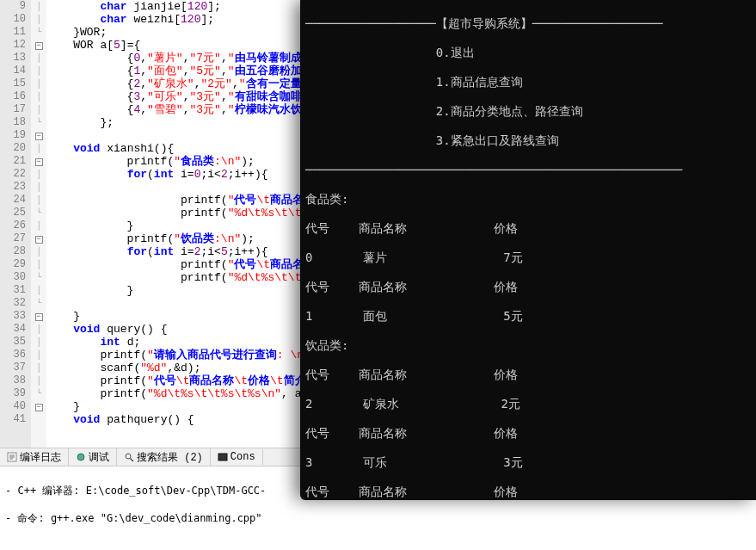 This screenshot has width=756, height=550. What do you see at coordinates (378, 518) in the screenshot?
I see `log-line: - 命令: g++.exe "G:\dev_code\dianming.cpp"` at bounding box center [378, 518].